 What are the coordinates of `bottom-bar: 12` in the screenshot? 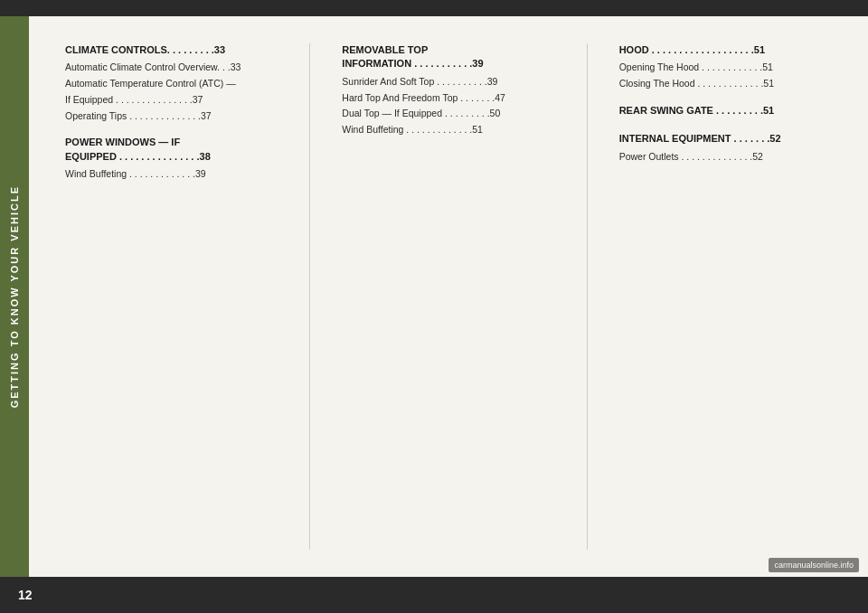 It's located at (434, 595).